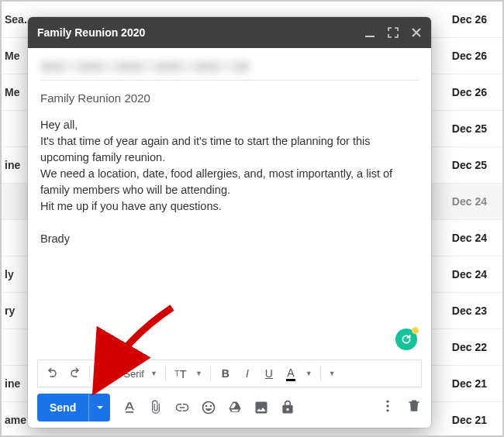 This screenshot has width=504, height=437. Describe the element at coordinates (9, 311) in the screenshot. I see `inbox-sender: ry` at that location.